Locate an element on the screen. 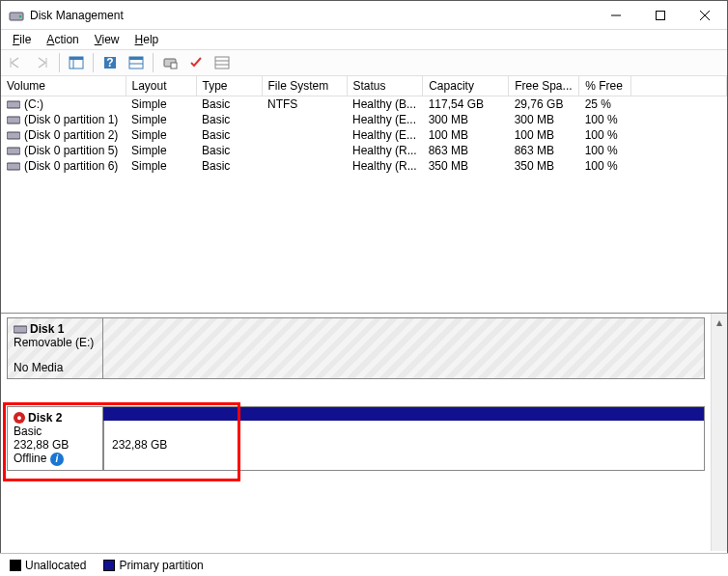 This screenshot has height=576, width=728. table-row: (C:)SimpleBasicNTFSHealthy (B...117,54 G… is located at coordinates (364, 104).